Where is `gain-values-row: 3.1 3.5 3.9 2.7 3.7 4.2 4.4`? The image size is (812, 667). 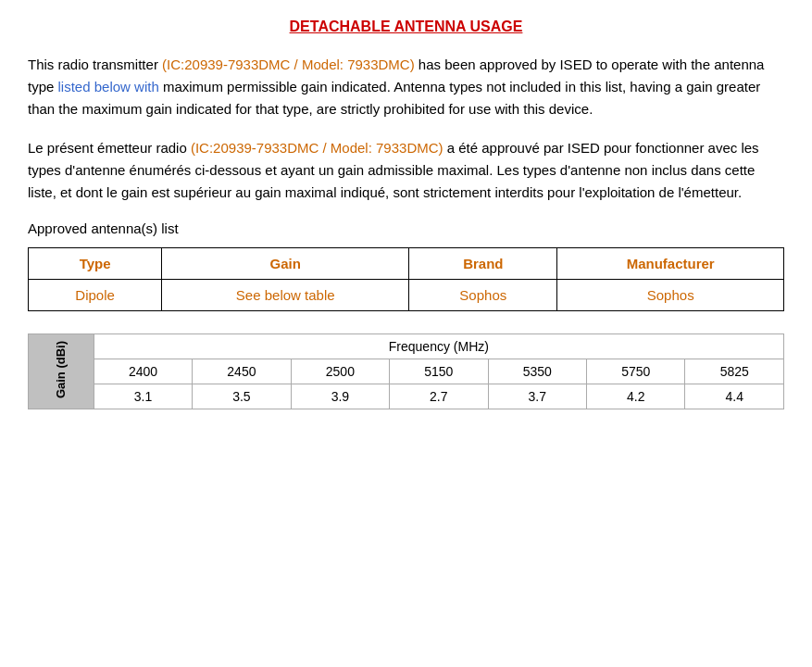
gain-values-row: 3.1 3.5 3.9 2.7 3.7 4.2 4.4 is located at coordinates (406, 396).